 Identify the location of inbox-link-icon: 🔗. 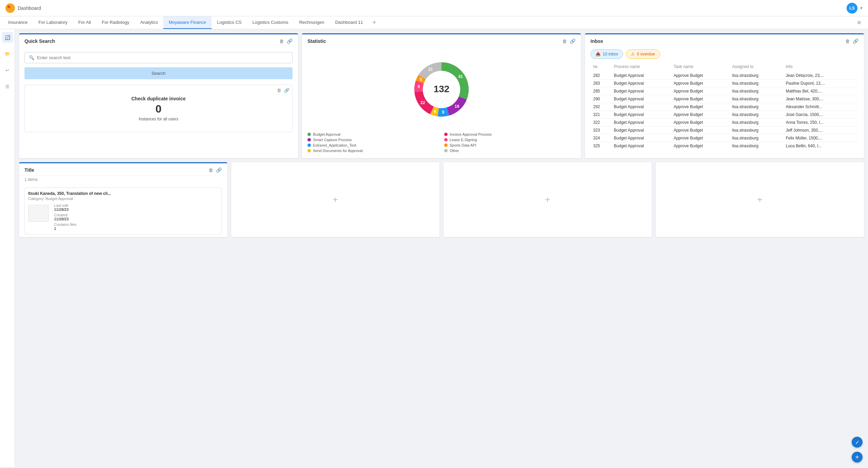
(856, 41).